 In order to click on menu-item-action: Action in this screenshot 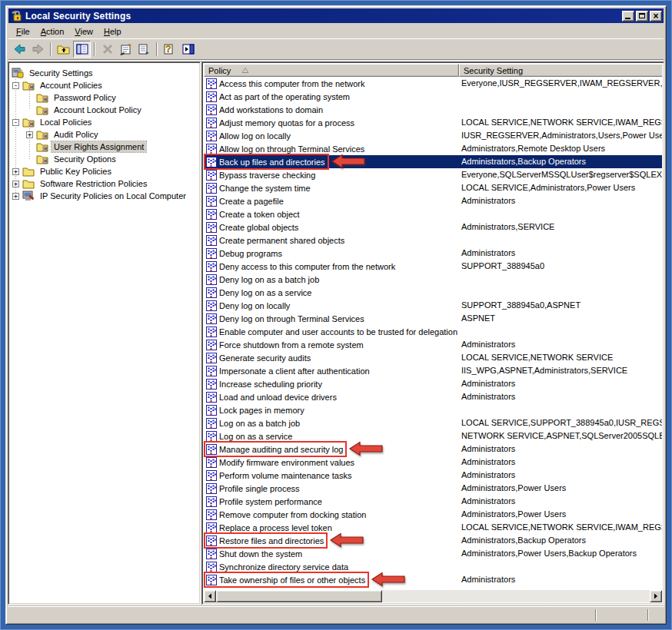, I will do `click(52, 32)`.